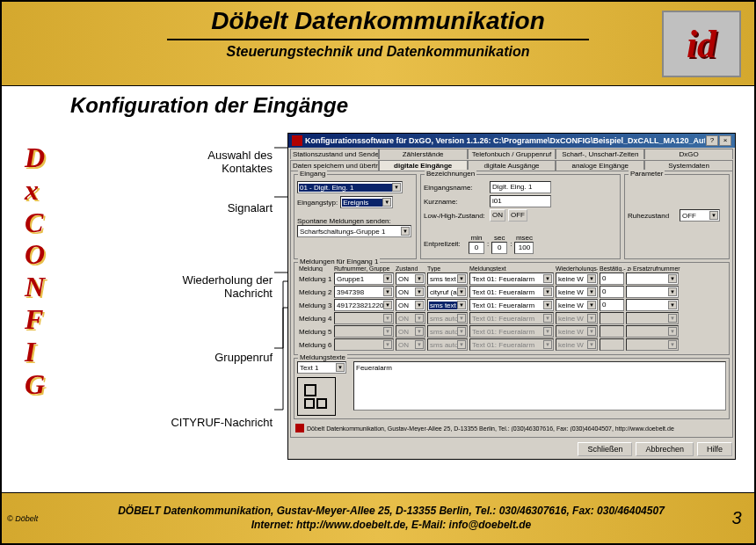 The height and width of the screenshot is (545, 756). Describe the element at coordinates (447, 292) in the screenshot. I see `type-select: cityruf (al▼` at that location.